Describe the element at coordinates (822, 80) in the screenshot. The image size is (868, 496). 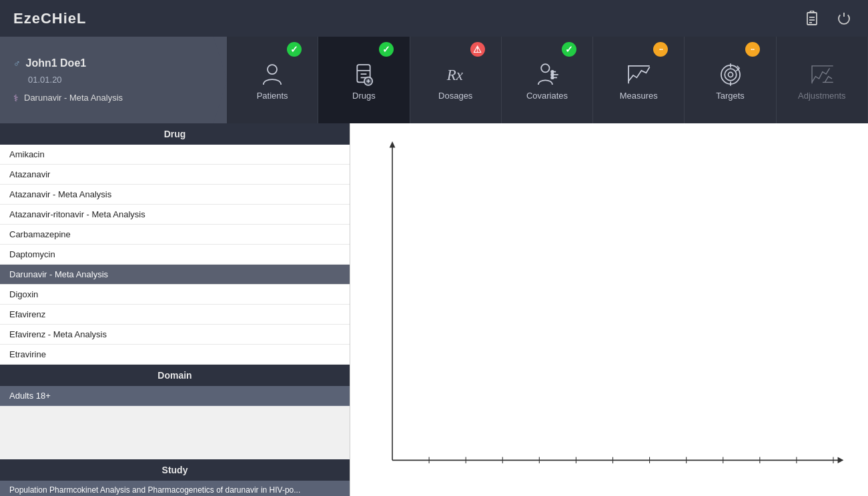
I see `tab-adjustments: Adjustments` at that location.